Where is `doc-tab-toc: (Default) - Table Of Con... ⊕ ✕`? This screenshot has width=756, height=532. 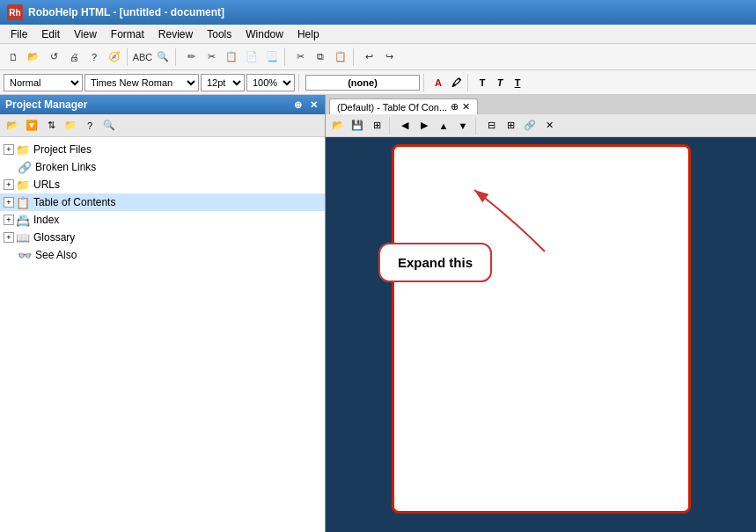 doc-tab-toc: (Default) - Table Of Con... ⊕ ✕ is located at coordinates (403, 106).